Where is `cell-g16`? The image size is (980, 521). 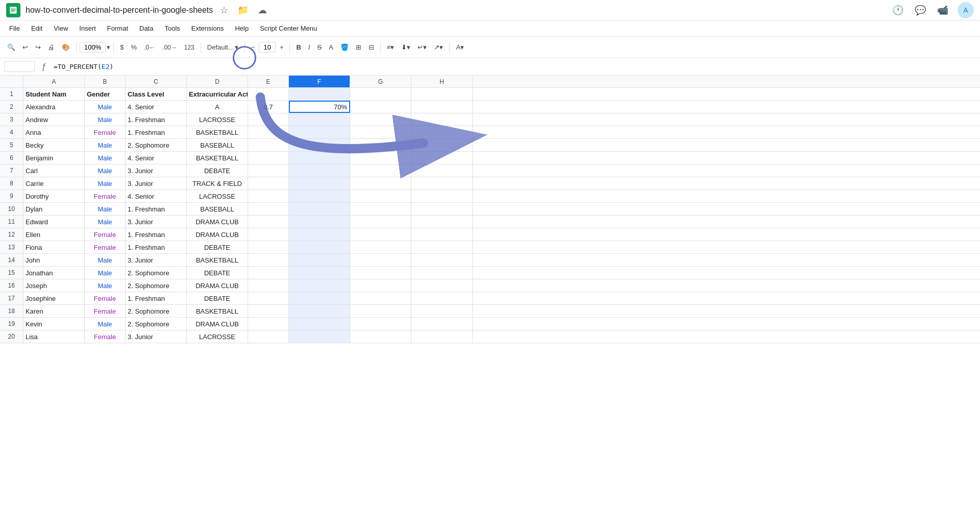
cell-g16 is located at coordinates (381, 286).